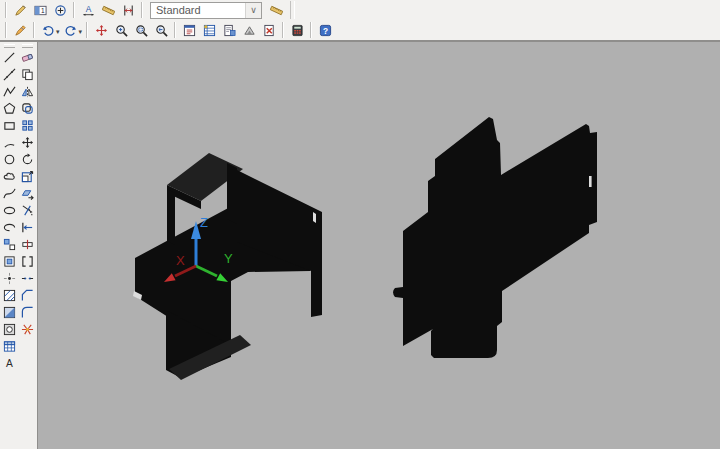 The width and height of the screenshot is (720, 449). I want to click on ucs-y-label: Y, so click(228, 258).